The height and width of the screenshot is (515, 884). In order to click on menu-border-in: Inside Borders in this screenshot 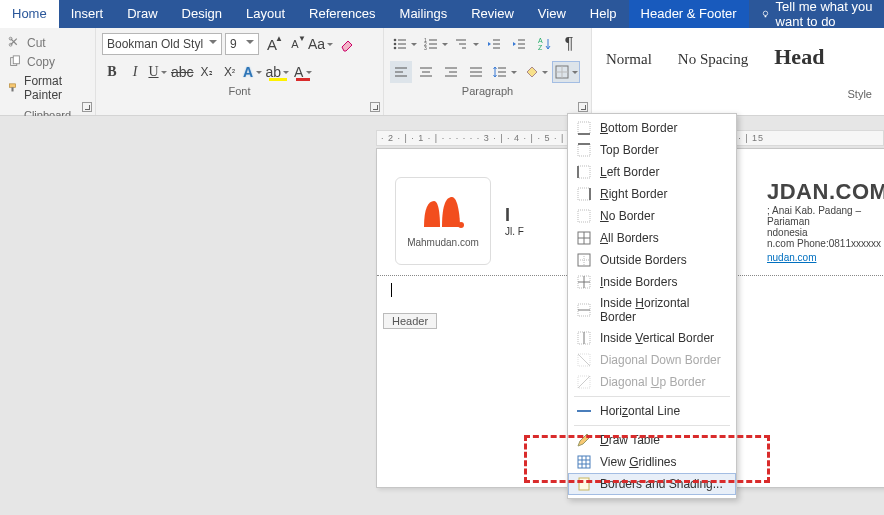, I will do `click(652, 282)`.